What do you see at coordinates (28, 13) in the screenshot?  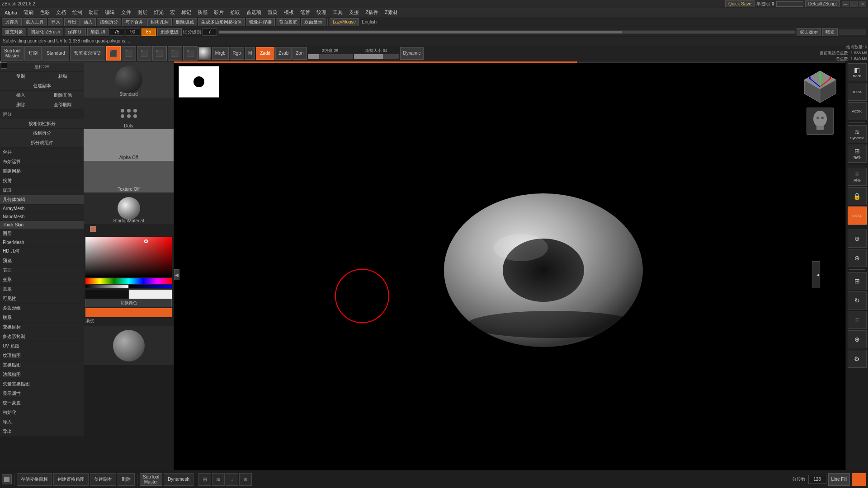 I see `menu-brush: 笔刷` at bounding box center [28, 13].